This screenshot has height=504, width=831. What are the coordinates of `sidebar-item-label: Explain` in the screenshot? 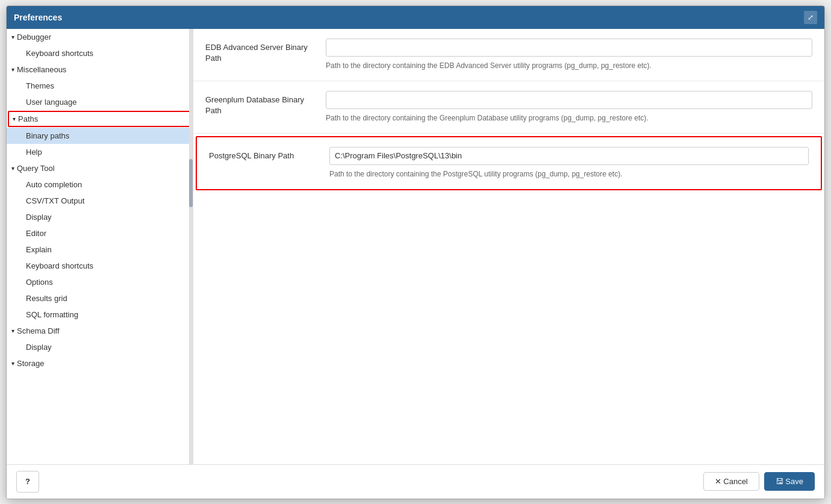 It's located at (39, 249).